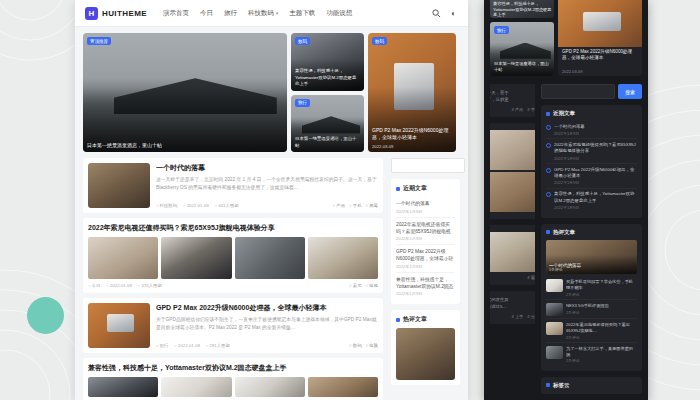 The width and height of the screenshot is (700, 400). Describe the element at coordinates (267, 308) in the screenshot. I see `article-title: GPD P2 Max 2022升级N6000处理器，全球最小轻薄本` at that location.